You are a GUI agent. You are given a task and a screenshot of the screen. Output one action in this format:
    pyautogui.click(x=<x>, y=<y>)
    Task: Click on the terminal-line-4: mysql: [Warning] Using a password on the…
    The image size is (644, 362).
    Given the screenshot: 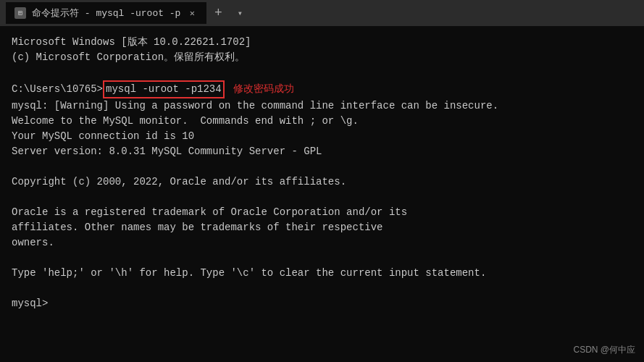 What is the action you would take?
    pyautogui.click(x=322, y=106)
    